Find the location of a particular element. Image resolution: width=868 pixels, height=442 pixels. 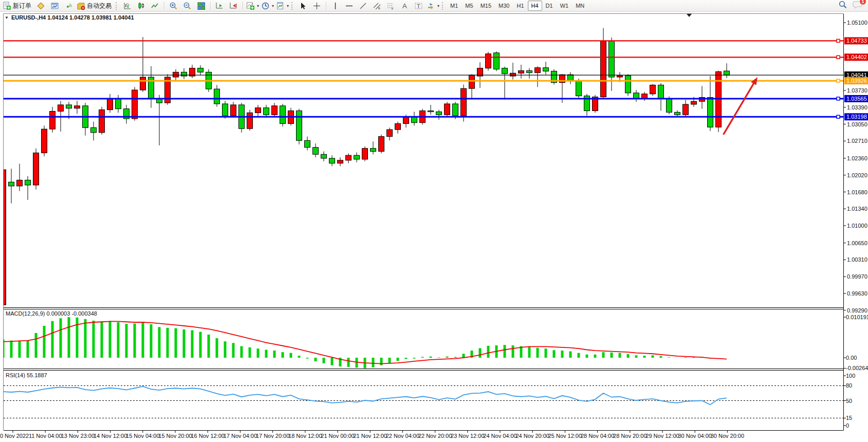

arrows-tool-button: ▾ is located at coordinates (433, 6).